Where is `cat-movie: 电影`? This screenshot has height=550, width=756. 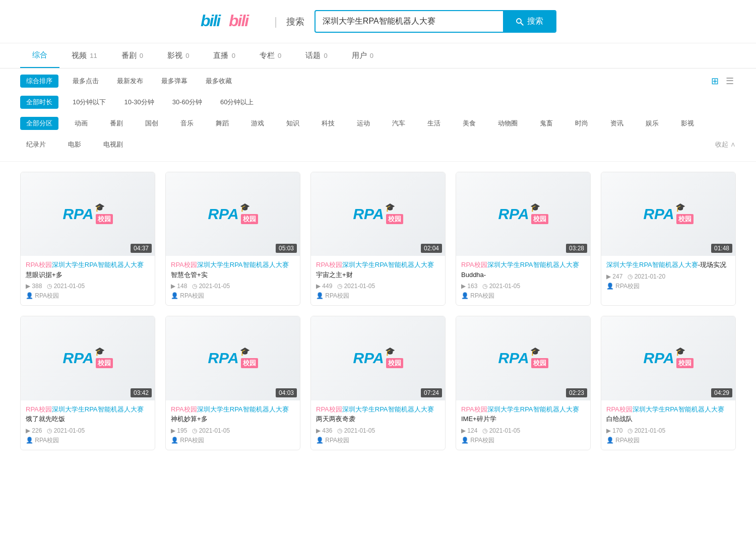
cat-movie: 电影 is located at coordinates (75, 145).